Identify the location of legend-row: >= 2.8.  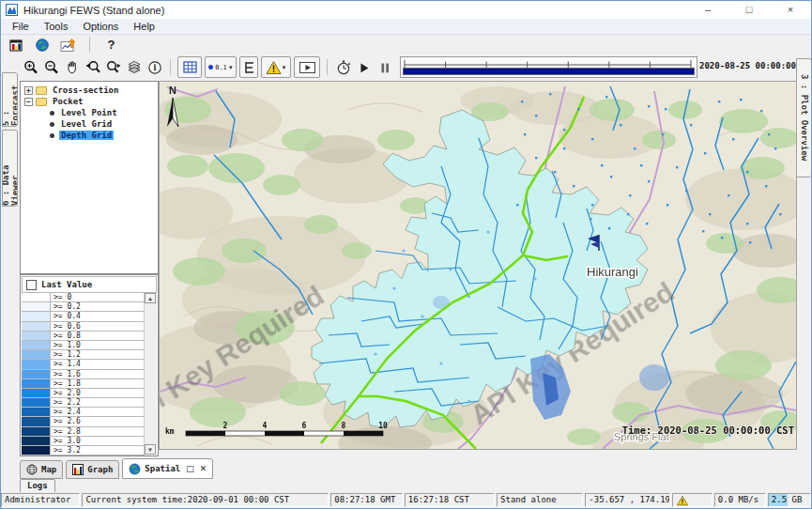
(83, 432).